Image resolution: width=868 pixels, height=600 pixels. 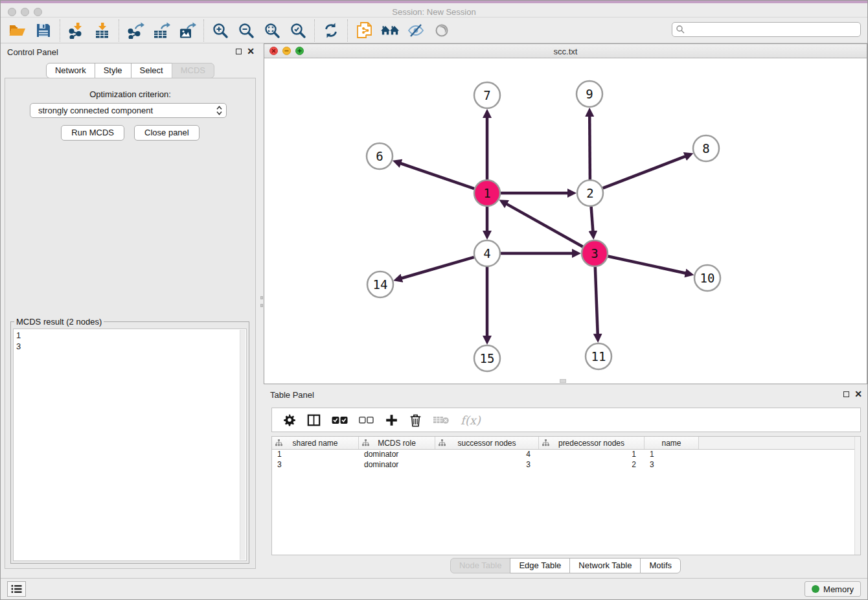 What do you see at coordinates (481, 566) in the screenshot?
I see `tab-node-table: Node Table` at bounding box center [481, 566].